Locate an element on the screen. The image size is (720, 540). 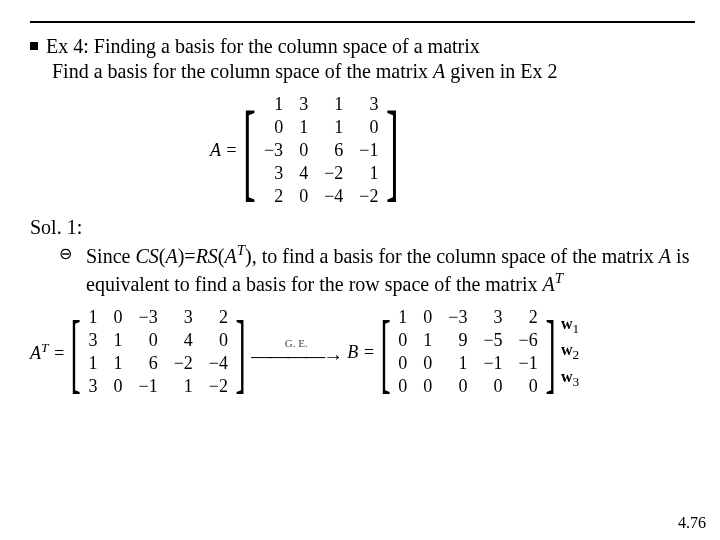
matrix-AT-body: [ 10−332 31040 116−2−4 30−11−2 ] is located at coordinates (158, 352).